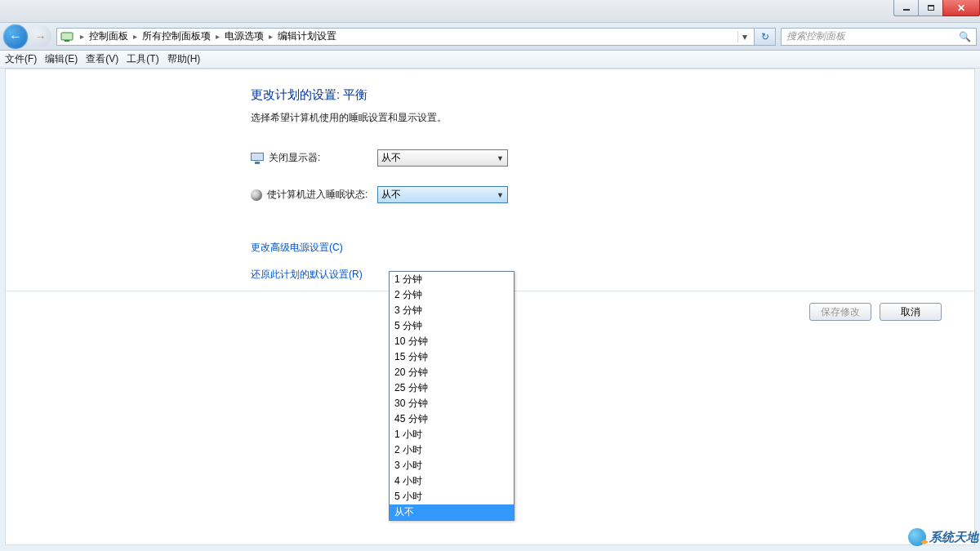 Image resolution: width=980 pixels, height=551 pixels. What do you see at coordinates (965, 37) in the screenshot?
I see `search-icon: 🔍` at bounding box center [965, 37].